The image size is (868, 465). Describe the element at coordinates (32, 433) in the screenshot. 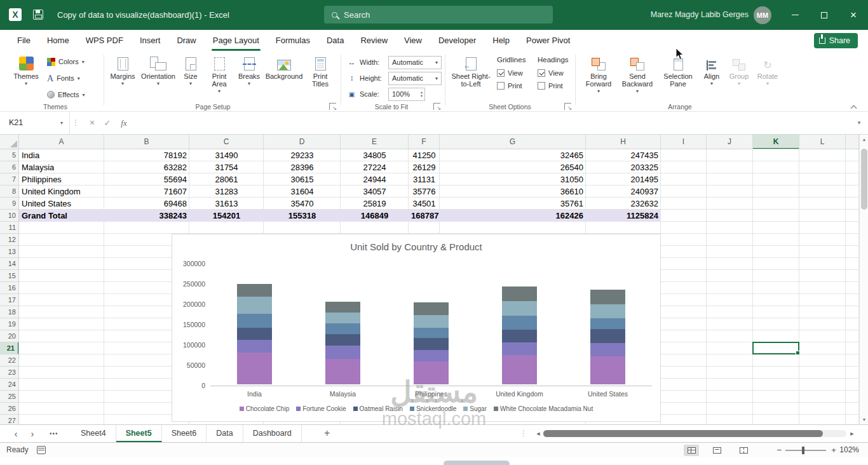

I see `next-sheet-button: ›` at that location.